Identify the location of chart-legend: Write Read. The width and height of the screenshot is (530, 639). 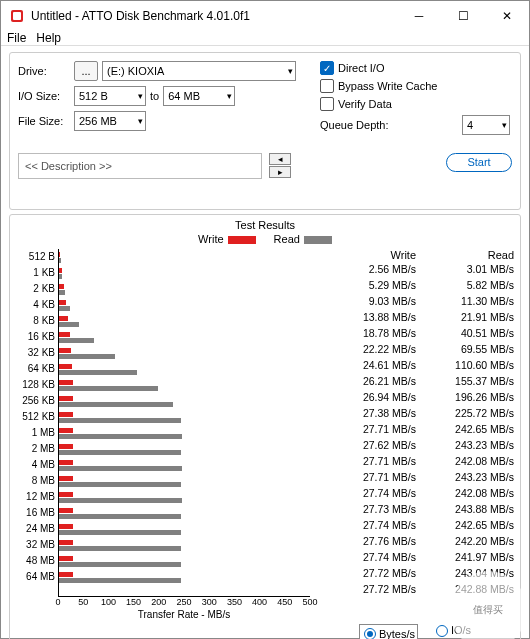
(265, 239).